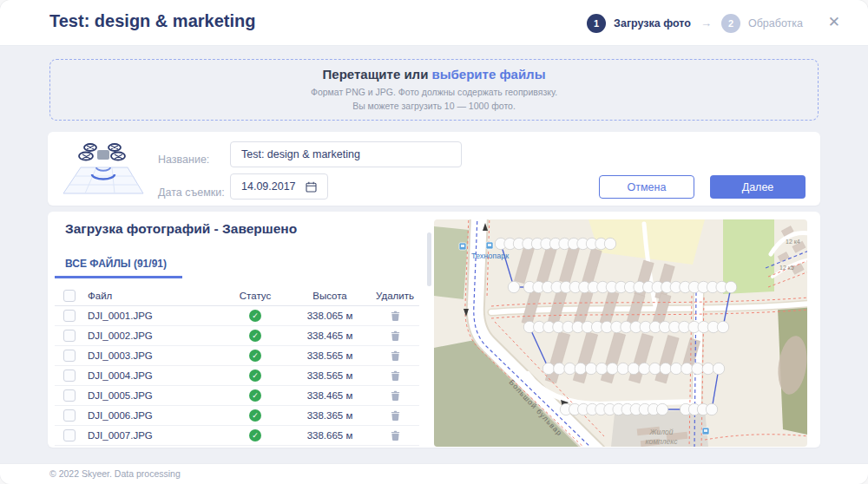 The height and width of the screenshot is (484, 868). Describe the element at coordinates (156, 356) in the screenshot. I see `file-name: DJI_0003.JPG` at that location.